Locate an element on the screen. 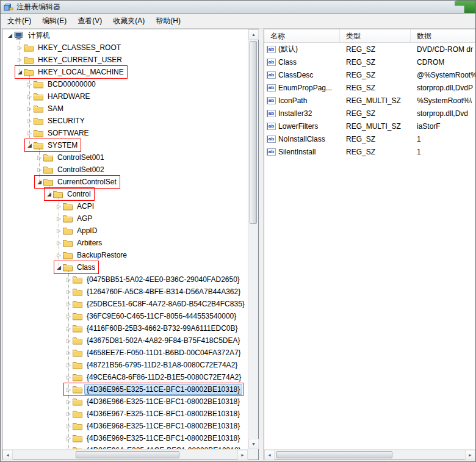 Image resolution: width=476 pixels, height=462 pixels. tree-item-label: {4116F60B-25B3-4662-B732-99A6111EDC0B} is located at coordinates (162, 328).